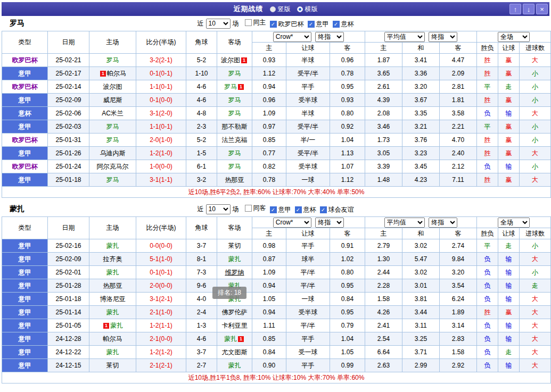 The image size is (551, 392). Describe the element at coordinates (113, 299) in the screenshot. I see `home-team-cell: 博洛尼亚` at that location.